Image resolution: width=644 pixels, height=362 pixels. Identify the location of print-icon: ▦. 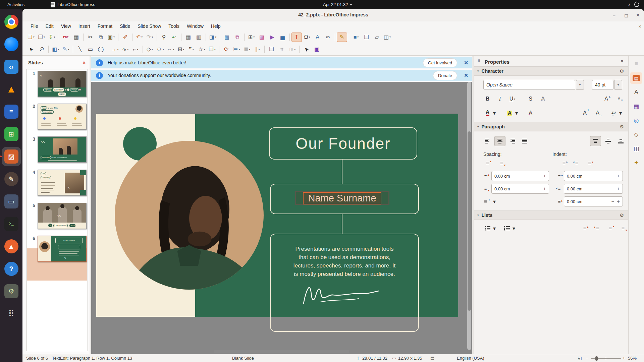
(76, 37).